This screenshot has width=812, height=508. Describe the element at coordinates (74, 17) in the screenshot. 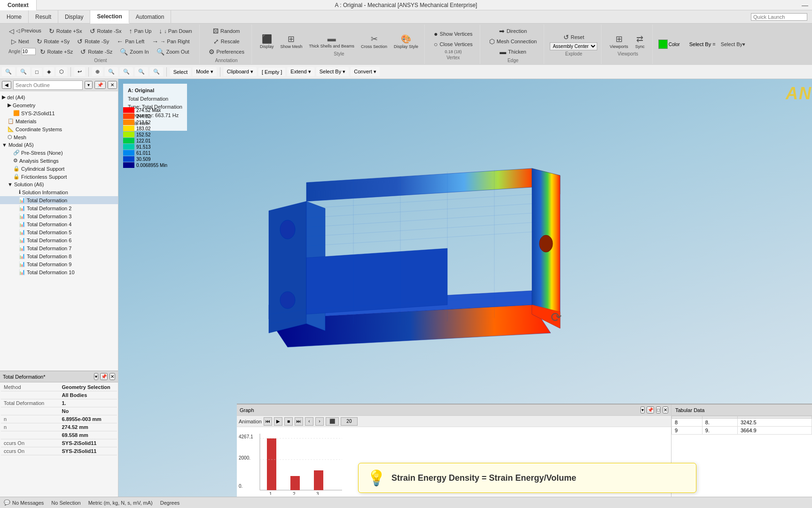

I see `tab-display: Display` at that location.